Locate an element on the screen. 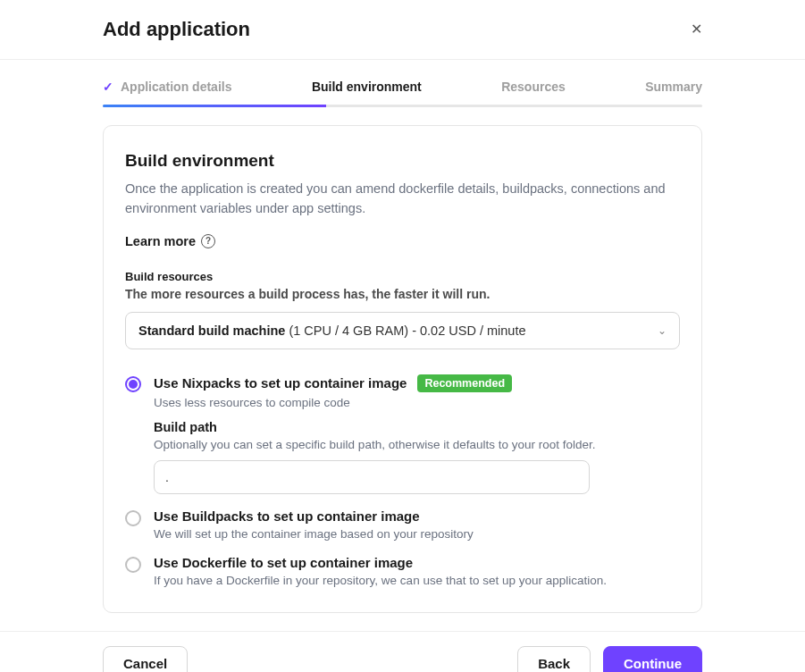 This screenshot has height=672, width=805. build-machine-value: Standard build machine (1 CPU / 4 GB RAM… is located at coordinates (332, 331).